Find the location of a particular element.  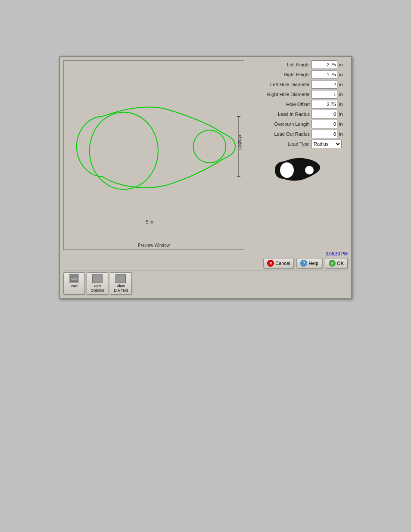

part-icon-button: EZO Part is located at coordinates (74, 283).